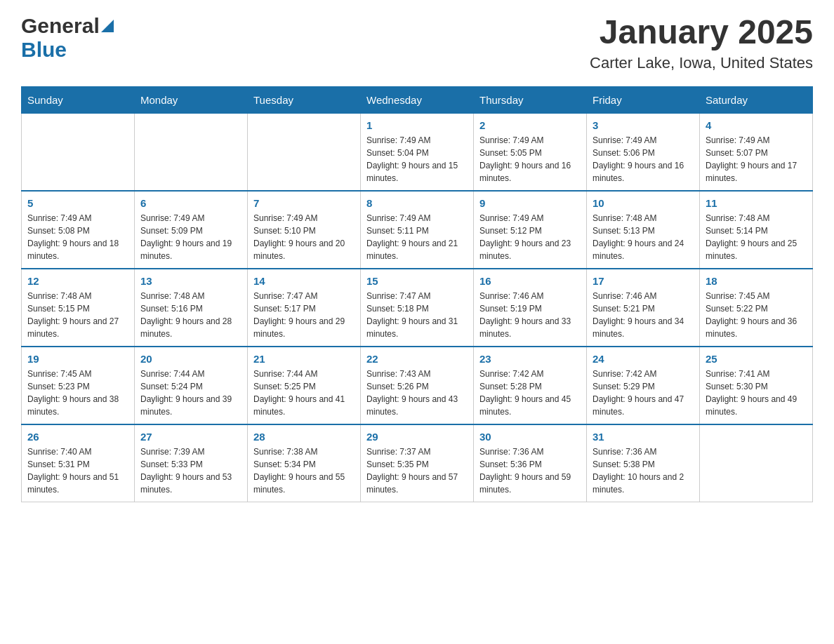 The width and height of the screenshot is (834, 644). I want to click on day-info: Sunrise: 7:36 AMSunset: 5:36 PMDaylight:…, so click(530, 471).